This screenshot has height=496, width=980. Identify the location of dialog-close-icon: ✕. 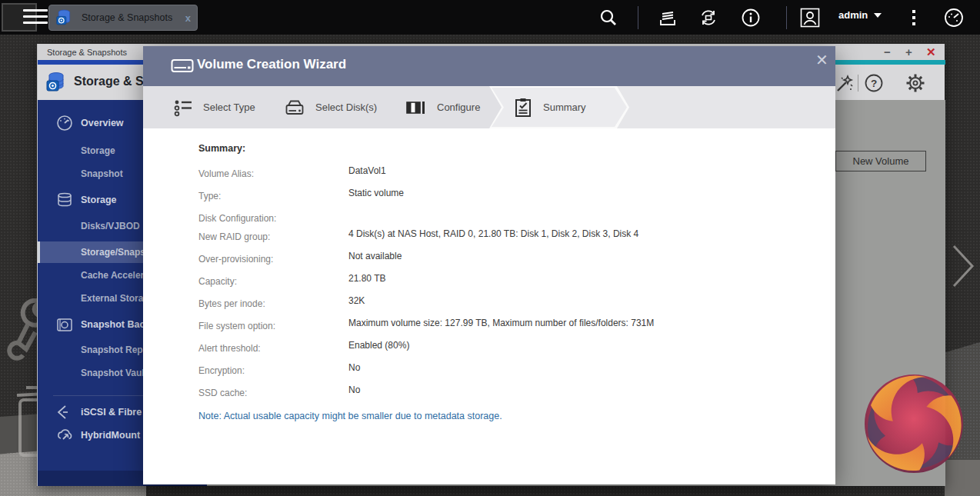
(822, 60).